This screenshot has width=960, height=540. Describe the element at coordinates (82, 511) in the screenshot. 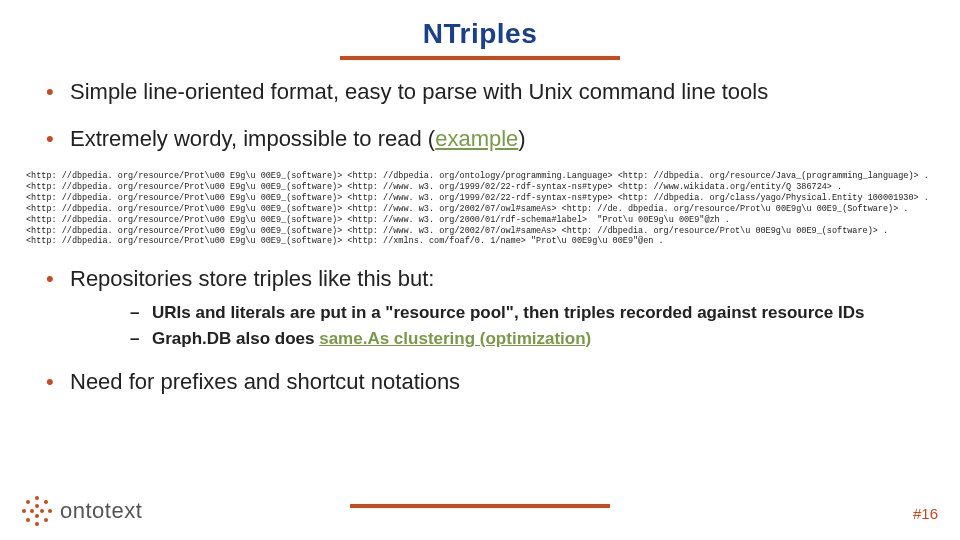

I see `logo: ontotext` at that location.